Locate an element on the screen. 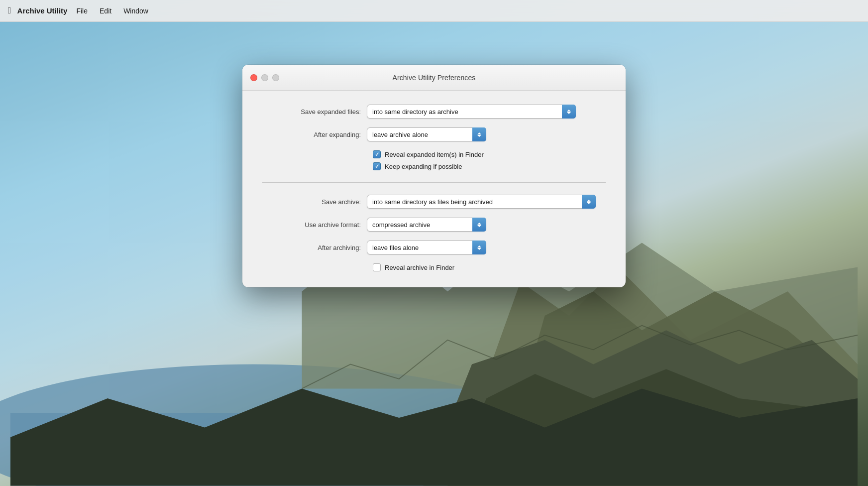 This screenshot has height=486, width=868. archiving-section: Save archive: into same directory as fil… is located at coordinates (434, 233).